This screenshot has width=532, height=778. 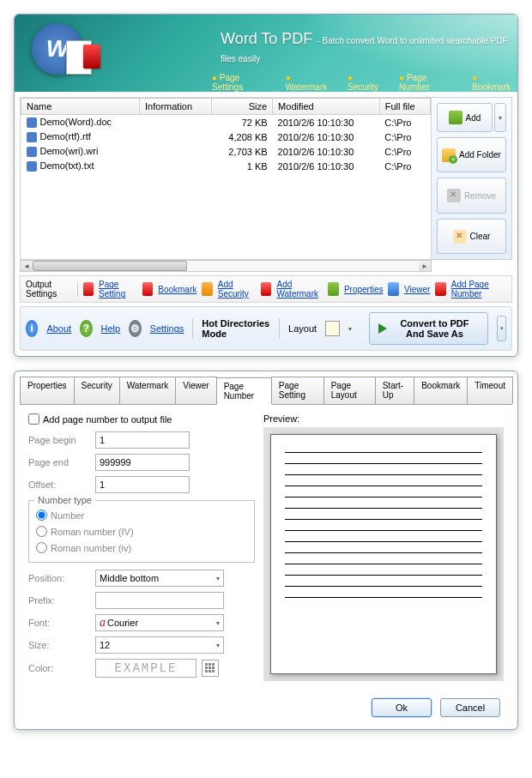 I want to click on scroll-right-arrow: ►, so click(x=425, y=266).